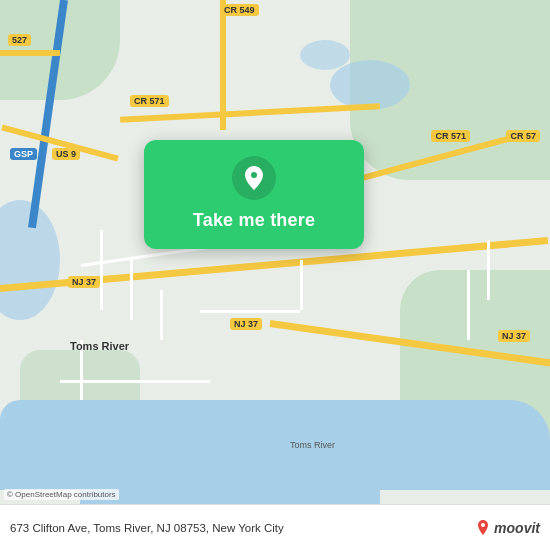 Image resolution: width=550 pixels, height=550 pixels. I want to click on road-nj527, so click(30, 53).